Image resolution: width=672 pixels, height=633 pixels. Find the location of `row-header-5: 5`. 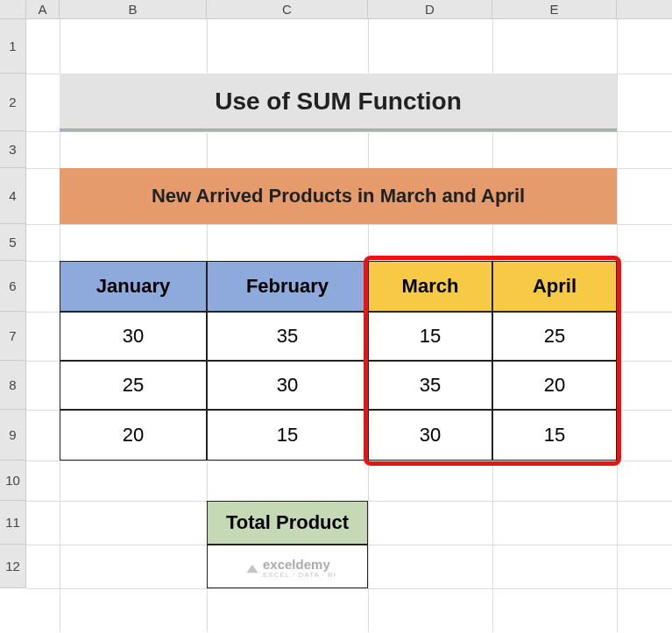

row-header-5: 5 is located at coordinates (13, 243).